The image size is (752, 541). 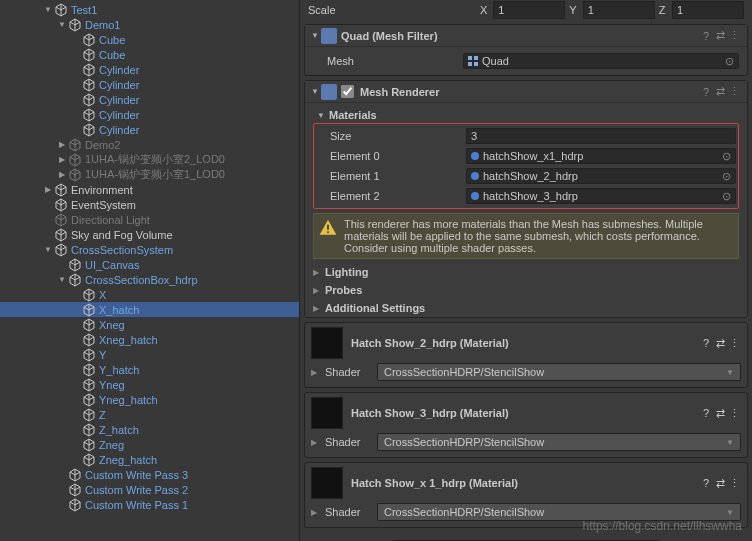 What do you see at coordinates (150, 190) in the screenshot?
I see `hierarchy-item: ▶Environment` at bounding box center [150, 190].